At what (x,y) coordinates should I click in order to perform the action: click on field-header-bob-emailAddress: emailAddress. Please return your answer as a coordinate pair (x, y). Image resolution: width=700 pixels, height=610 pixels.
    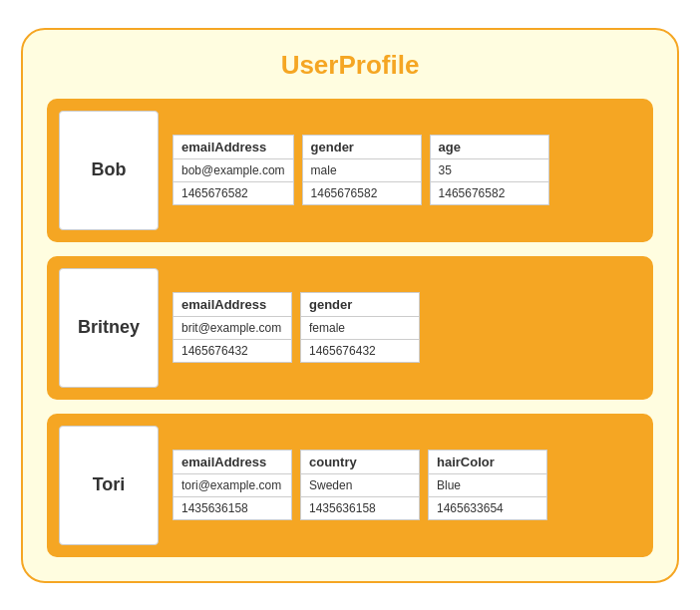
    Looking at the image, I should click on (233, 148).